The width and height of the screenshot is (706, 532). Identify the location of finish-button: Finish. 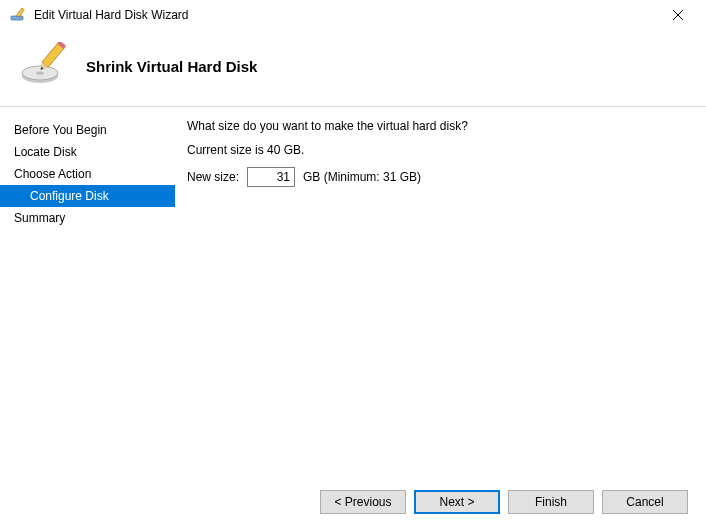
(551, 502).